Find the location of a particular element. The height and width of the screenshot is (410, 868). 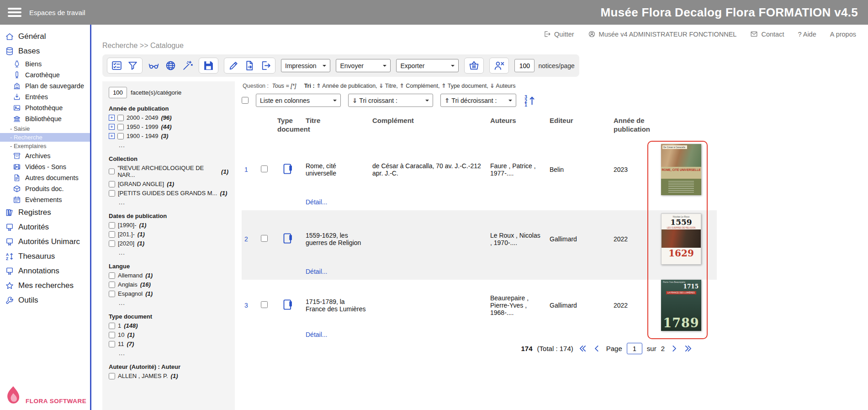

filter-icon is located at coordinates (132, 66).